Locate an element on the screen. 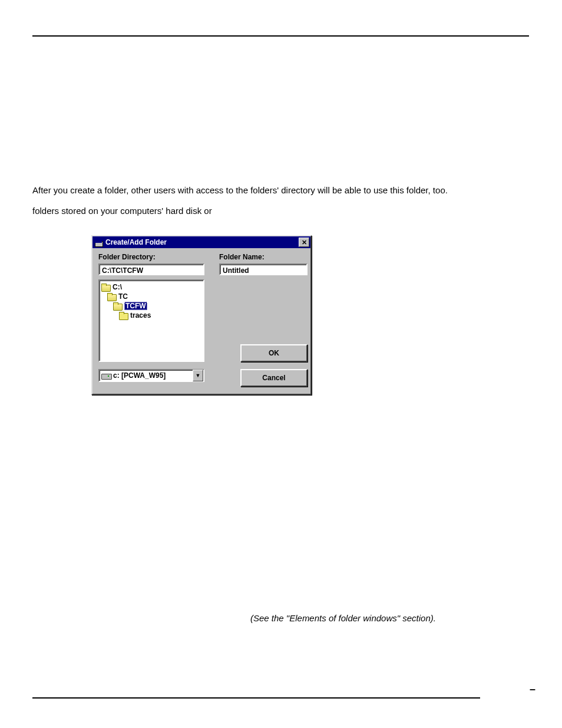 Image resolution: width=562 pixels, height=728 pixels. tree-item-label: TCFW is located at coordinates (135, 306).